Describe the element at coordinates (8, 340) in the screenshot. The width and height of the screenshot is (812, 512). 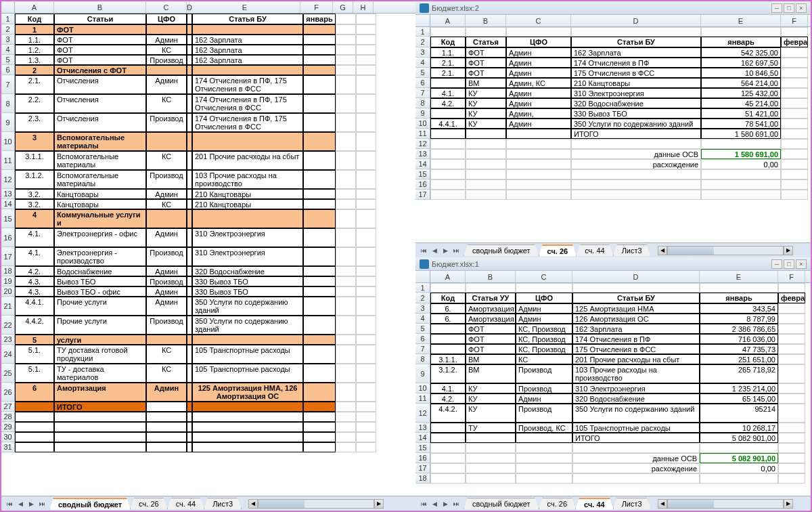
I see `row-header-23: 23` at that location.